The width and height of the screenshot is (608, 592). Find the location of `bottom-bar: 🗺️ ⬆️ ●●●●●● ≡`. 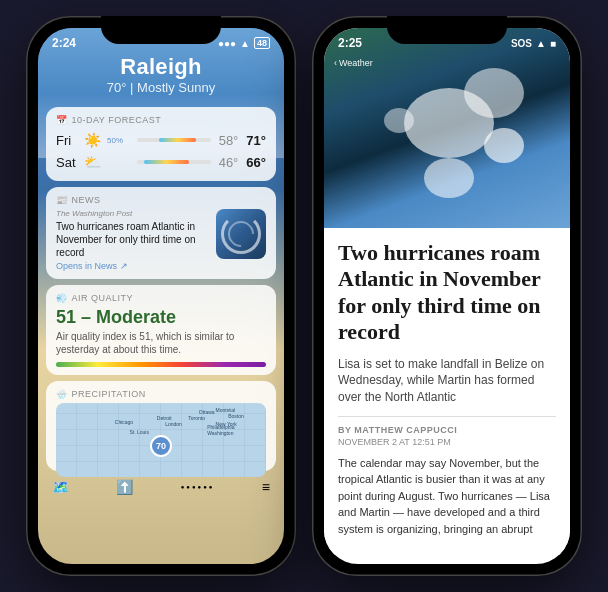

bottom-bar: 🗺️ ⬆️ ●●●●●● ≡ is located at coordinates (161, 488).